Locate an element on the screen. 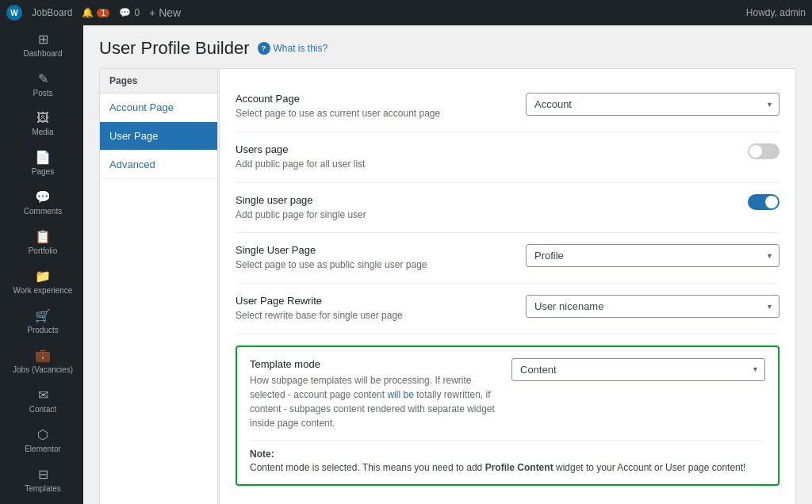 Image resolution: width=812 pixels, height=504 pixels. jobs-icon: 💼 is located at coordinates (43, 355).